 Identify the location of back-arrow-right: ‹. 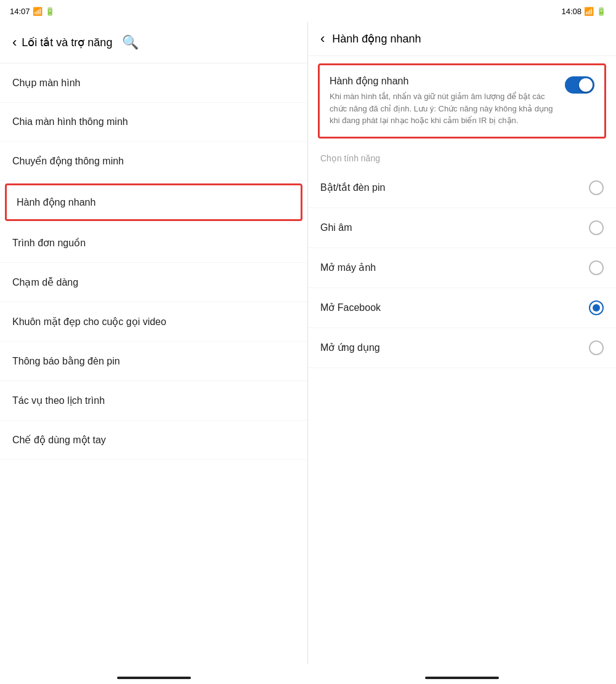
(323, 39).